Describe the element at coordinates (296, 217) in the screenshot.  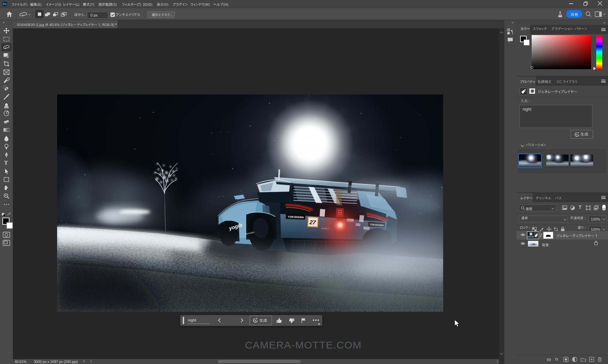
I see `svg-text: YOKOHAMA` at that location.